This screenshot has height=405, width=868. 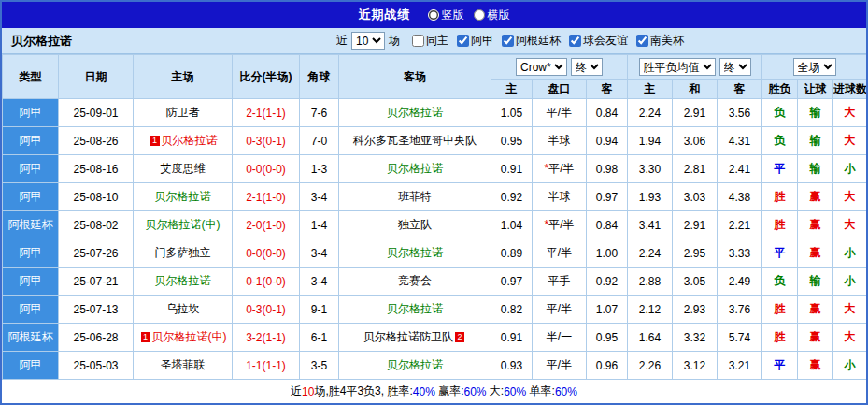 What do you see at coordinates (735, 67) in the screenshot?
I see `europe-time-select: 终` at bounding box center [735, 67].